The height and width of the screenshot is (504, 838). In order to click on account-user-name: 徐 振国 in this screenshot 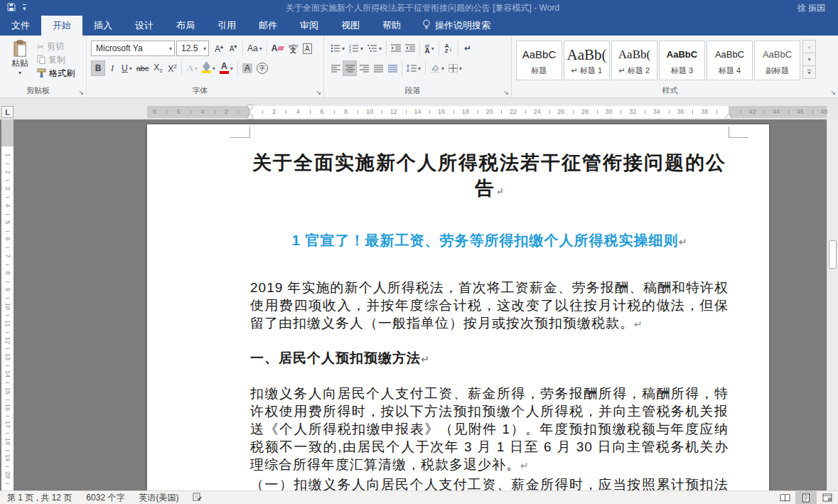, I will do `click(788, 9)`.